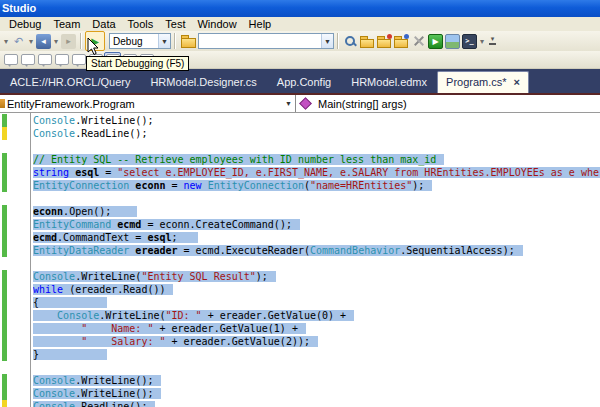 This screenshot has height=407, width=600. What do you see at coordinates (316, 212) in the screenshot?
I see `code-line: econn.Open();` at bounding box center [316, 212].